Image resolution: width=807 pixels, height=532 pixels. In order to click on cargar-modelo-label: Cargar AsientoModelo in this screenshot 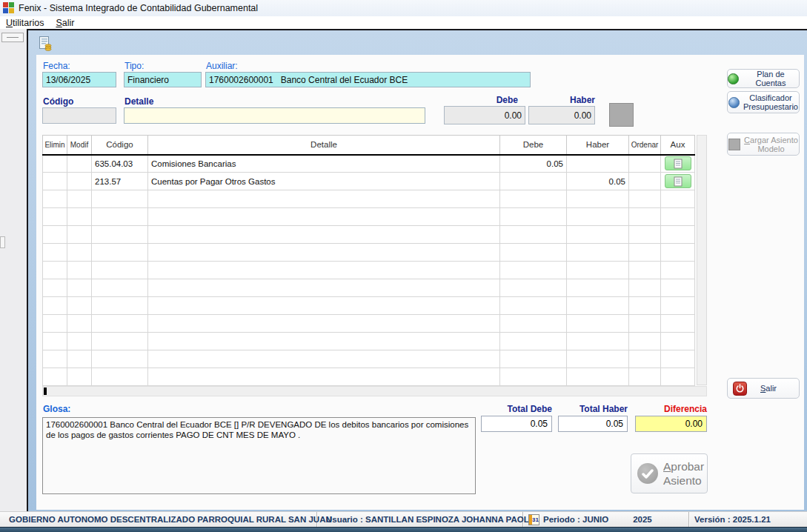, I will do `click(771, 144)`.